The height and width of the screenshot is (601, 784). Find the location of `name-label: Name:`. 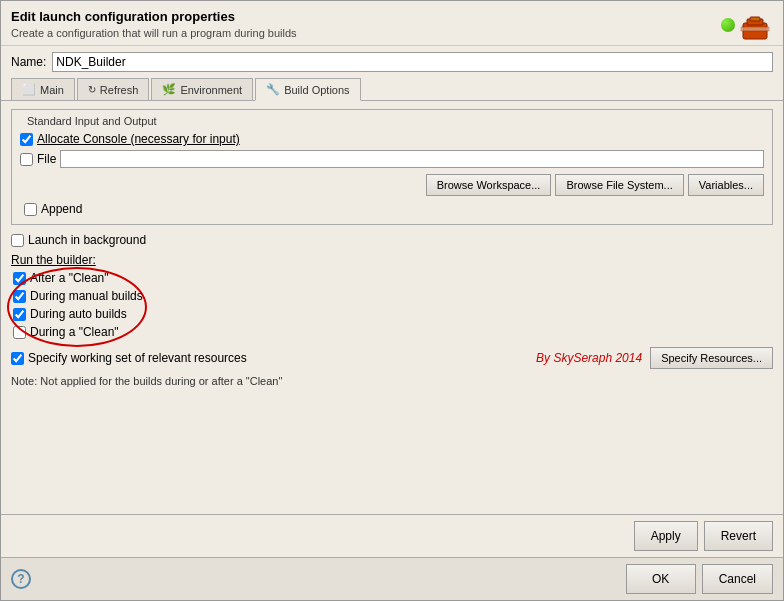

name-label: Name: is located at coordinates (28, 62).